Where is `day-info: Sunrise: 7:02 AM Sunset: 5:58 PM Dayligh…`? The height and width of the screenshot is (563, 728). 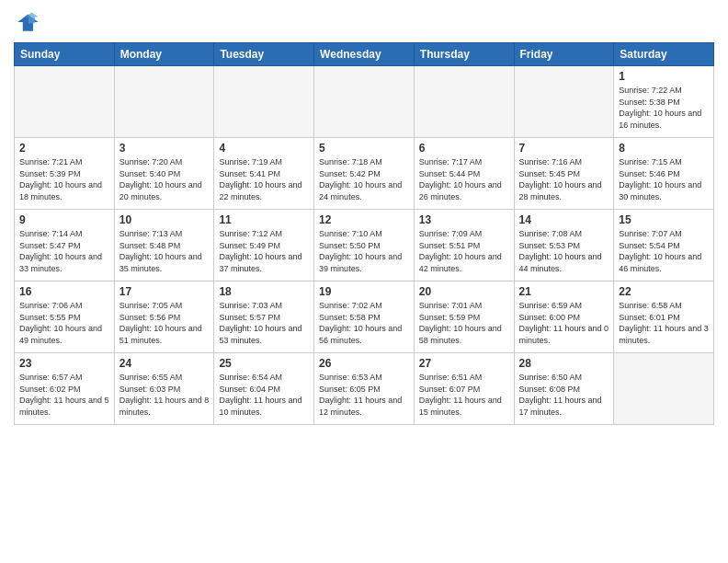
day-info: Sunrise: 7:02 AM Sunset: 5:58 PM Dayligh… is located at coordinates (364, 323).